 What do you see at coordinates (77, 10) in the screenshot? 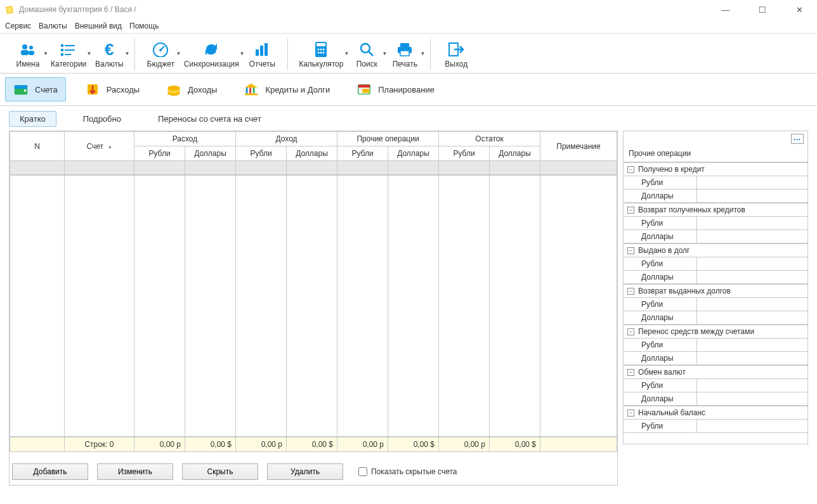
I see `window-title: Домашняя бухгалтерия 6 / Вася /` at bounding box center [77, 10].